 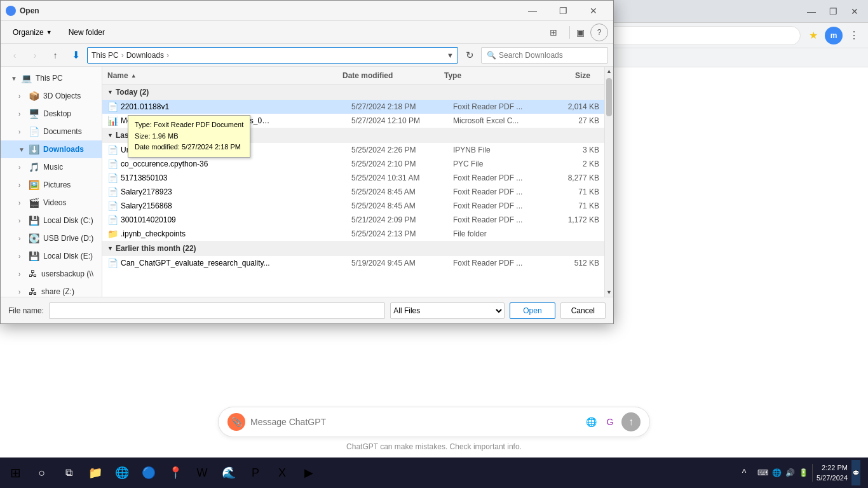 What do you see at coordinates (255, 473) in the screenshot?
I see `ps-taskbar-btn: P` at bounding box center [255, 473].